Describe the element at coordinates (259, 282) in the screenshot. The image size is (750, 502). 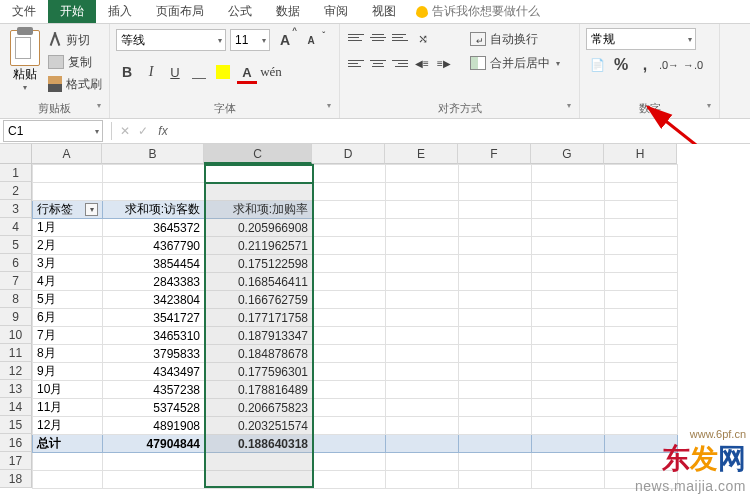
I see `pivot-addrate-value: 0.168546411` at that location.